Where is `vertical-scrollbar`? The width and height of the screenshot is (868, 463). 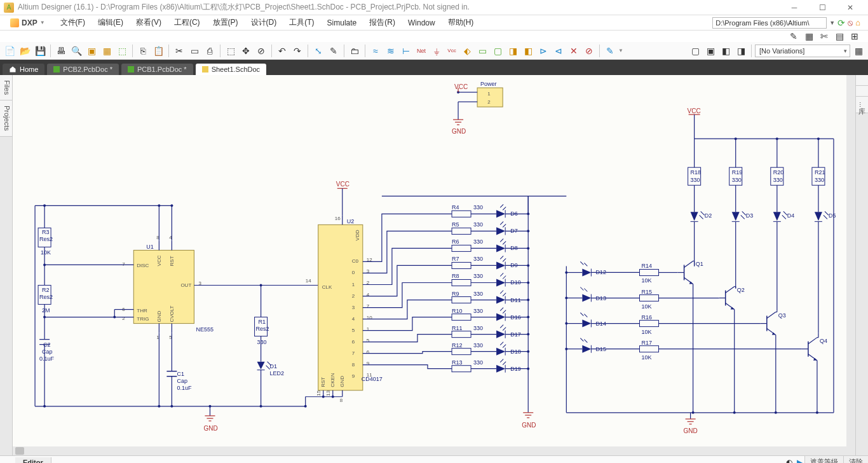 vertical-scrollbar is located at coordinates (851, 261).